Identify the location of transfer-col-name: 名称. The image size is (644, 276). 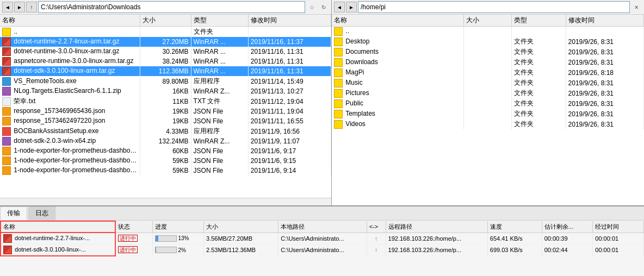
(58, 227).